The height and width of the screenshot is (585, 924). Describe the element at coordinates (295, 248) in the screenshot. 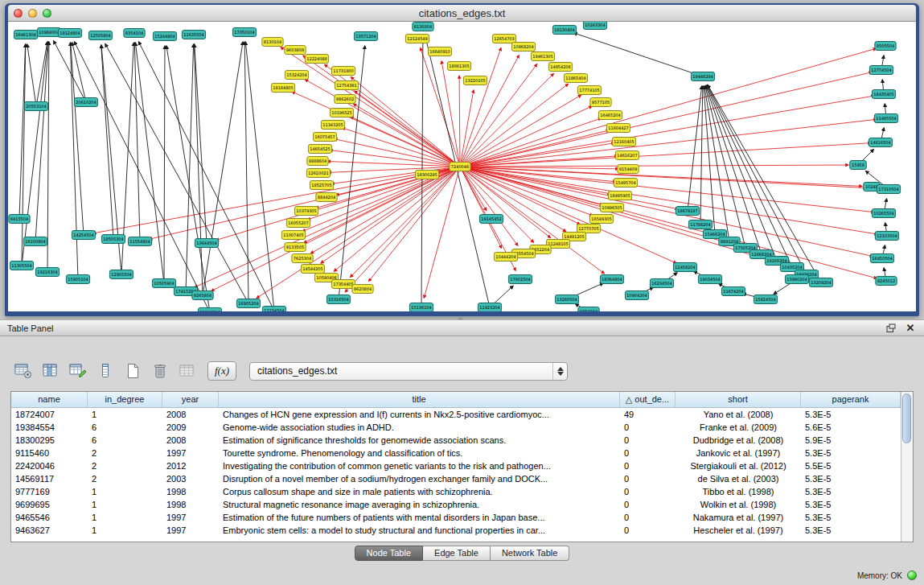

I see `network-node: 9133505` at that location.